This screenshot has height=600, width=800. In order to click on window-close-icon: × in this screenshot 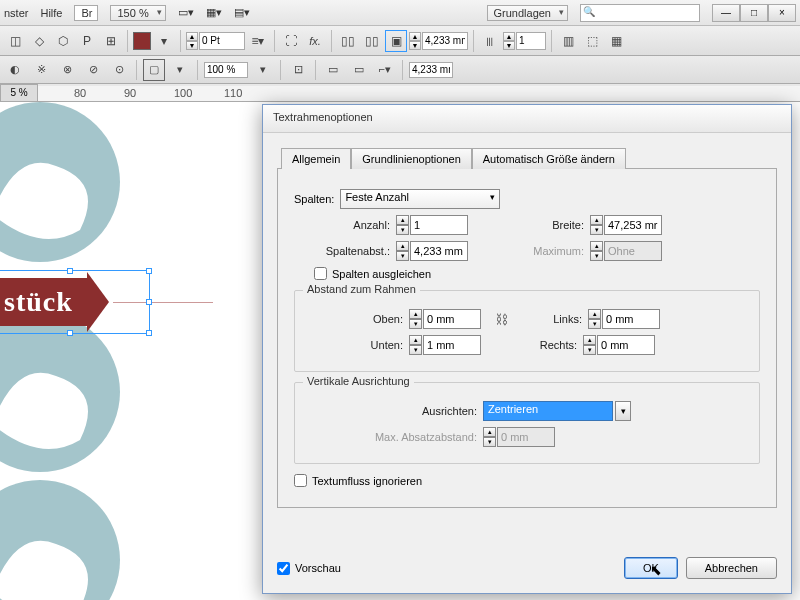, I will do `click(782, 13)`.